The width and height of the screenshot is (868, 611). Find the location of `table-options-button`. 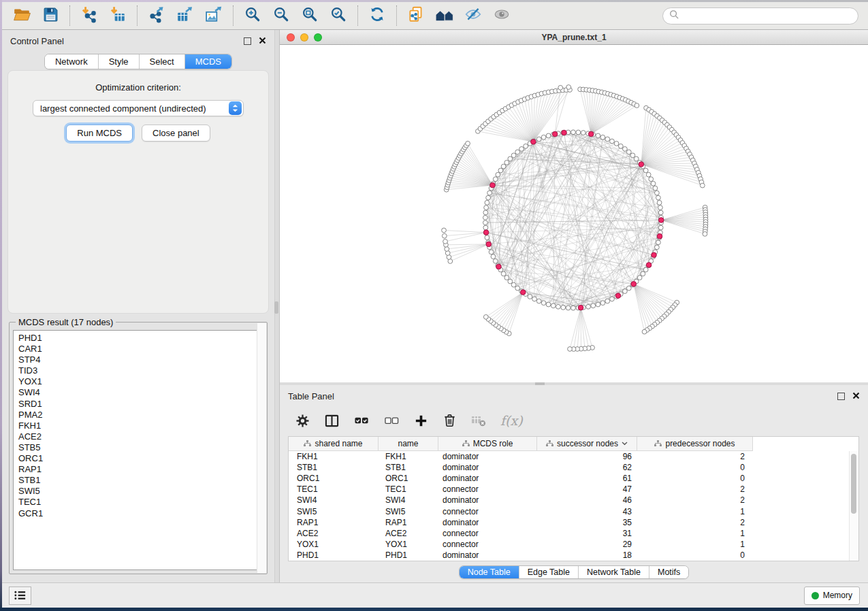

table-options-button is located at coordinates (302, 420).